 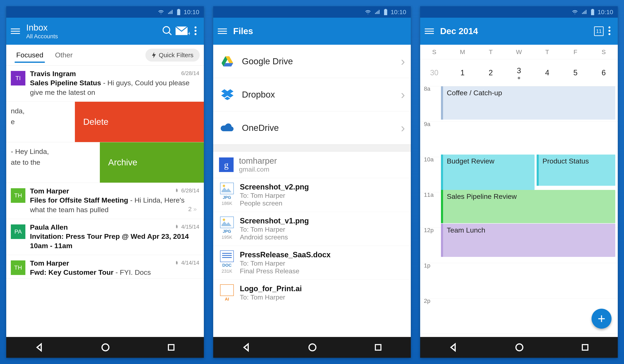 What do you see at coordinates (109, 241) in the screenshot?
I see `email-subject: Invitation: Press Tour Prep @ Wed Apr 23…` at bounding box center [109, 241].